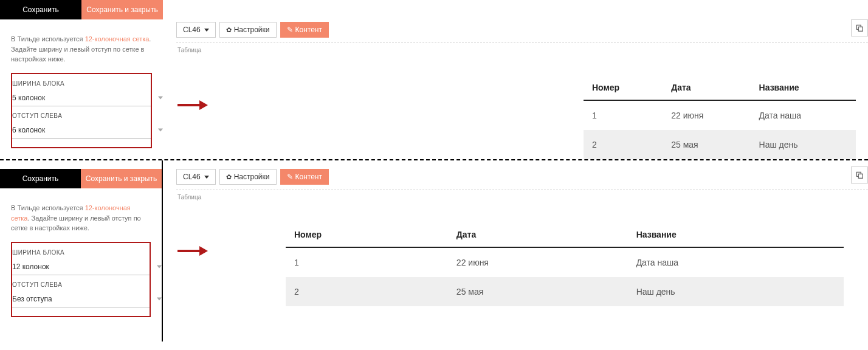  Describe the element at coordinates (81, 280) in the screenshot. I see `settings-highlight-box: ШИРИНА БЛОКА 12 колонок ОТСТУП СЛЕВА Без…` at that location.